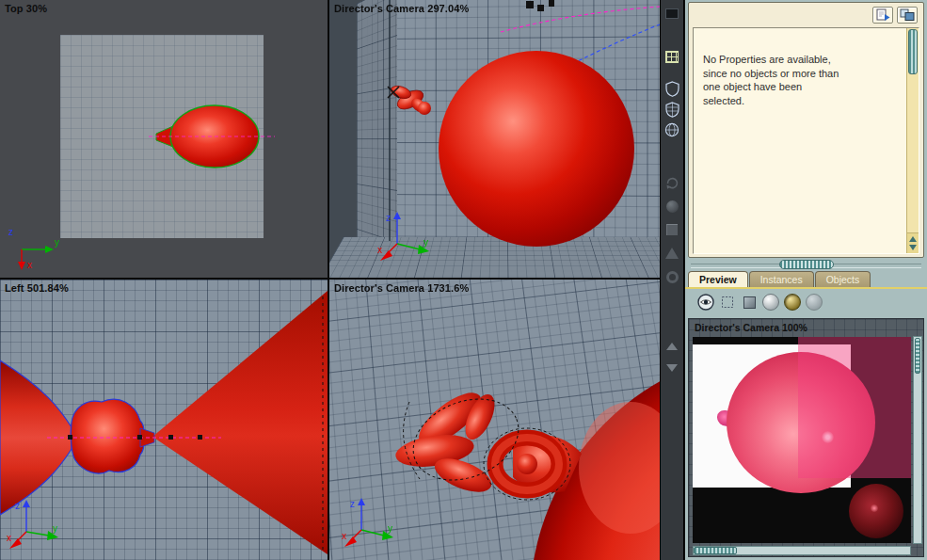  I want to click on scroll-up-arrow-icon, so click(913, 239).